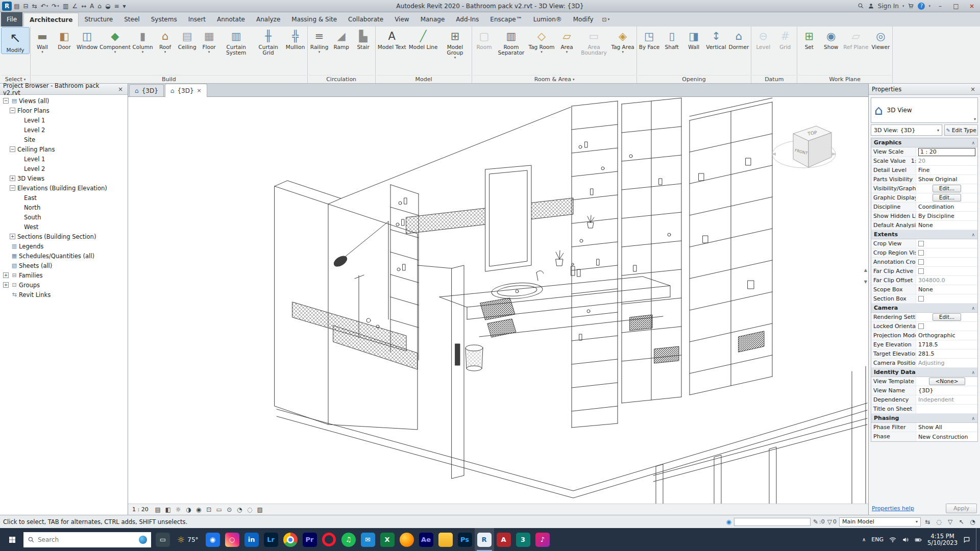 This screenshot has height=551, width=980. I want to click on autocad-icon: A, so click(504, 540).